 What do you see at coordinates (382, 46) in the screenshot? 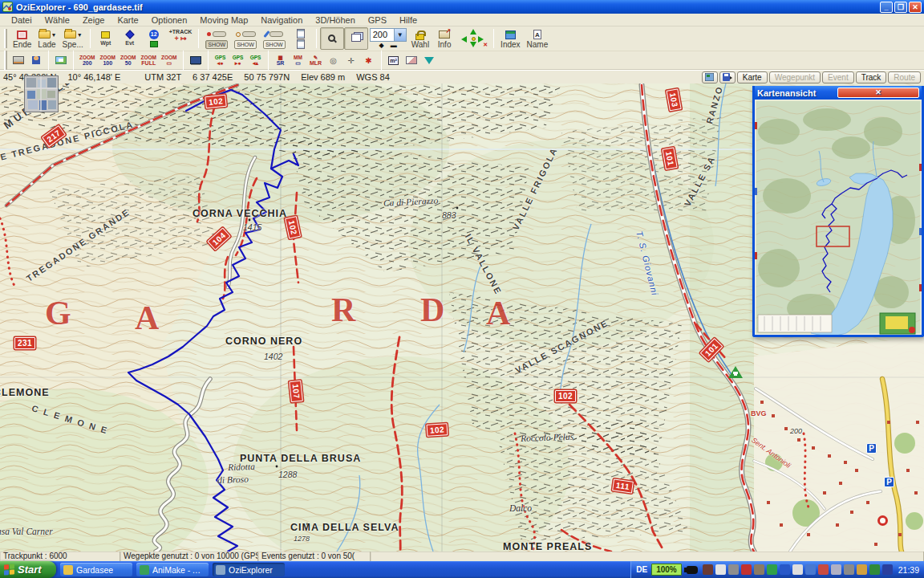
I see `zoom-step-icon: ◆` at bounding box center [382, 46].